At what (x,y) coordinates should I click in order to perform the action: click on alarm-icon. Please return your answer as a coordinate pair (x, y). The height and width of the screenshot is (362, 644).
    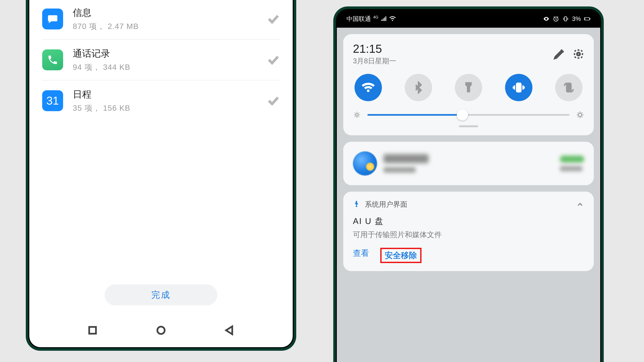
    Looking at the image, I should click on (556, 19).